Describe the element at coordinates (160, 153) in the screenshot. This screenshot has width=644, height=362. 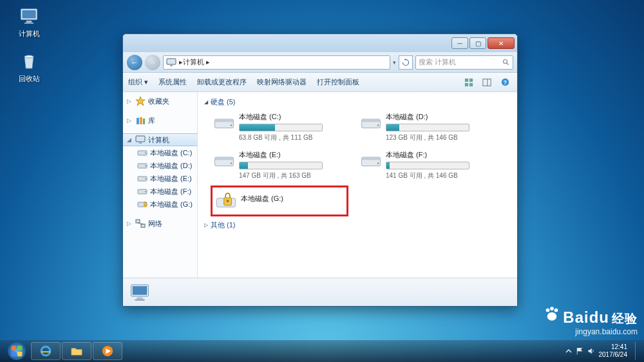
I see `sidebar-drive-c: 本地磁盘 (C:)` at that location.